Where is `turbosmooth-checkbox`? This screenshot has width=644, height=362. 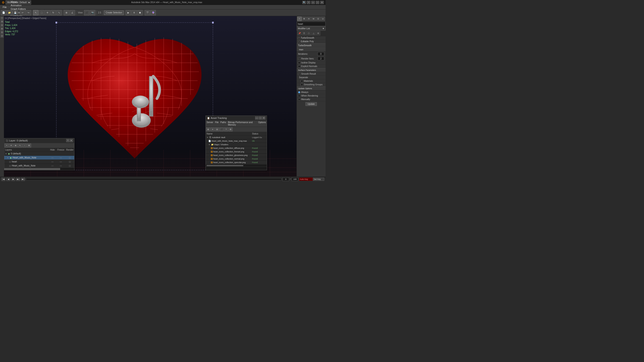
turbosmooth-checkbox is located at coordinates (299, 38).